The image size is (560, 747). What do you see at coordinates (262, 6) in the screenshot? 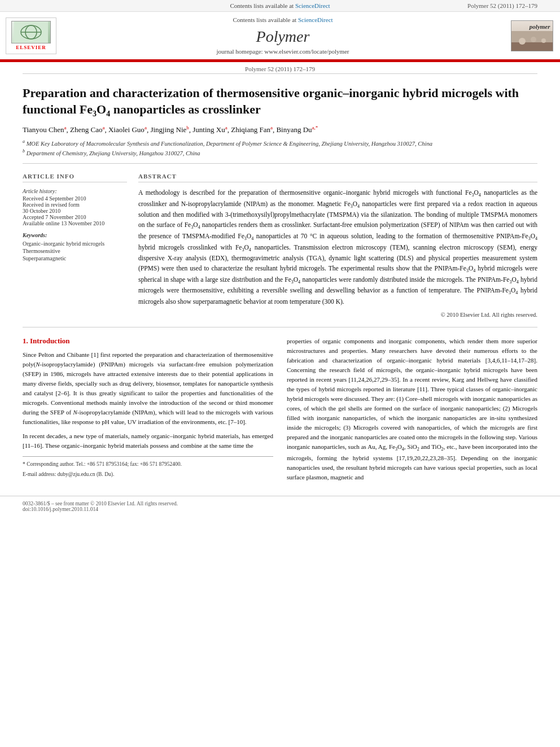
I see `sciencedirect-text: Contents lists available at` at bounding box center [262, 6].